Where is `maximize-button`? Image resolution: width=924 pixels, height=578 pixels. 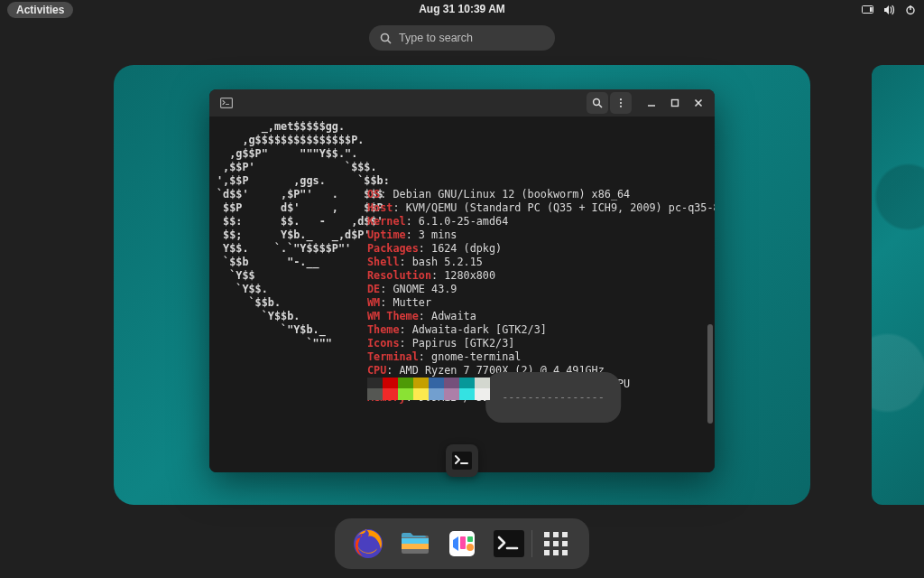 maximize-button is located at coordinates (675, 103).